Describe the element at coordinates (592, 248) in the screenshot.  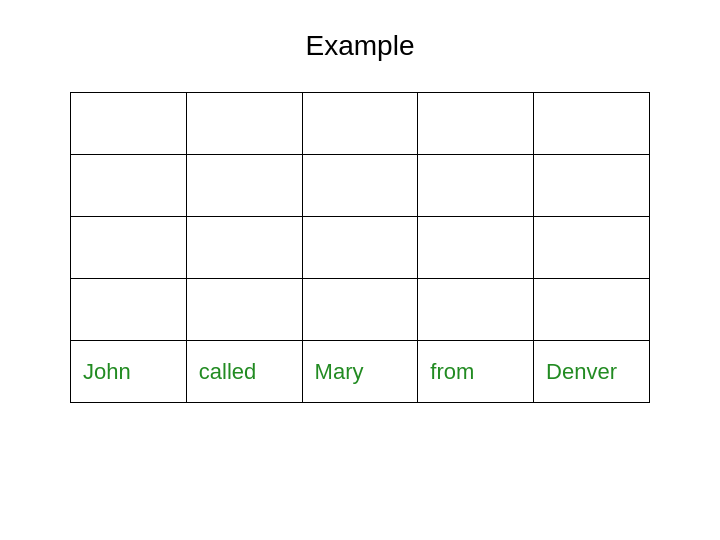
I see `cell-r3c5` at that location.